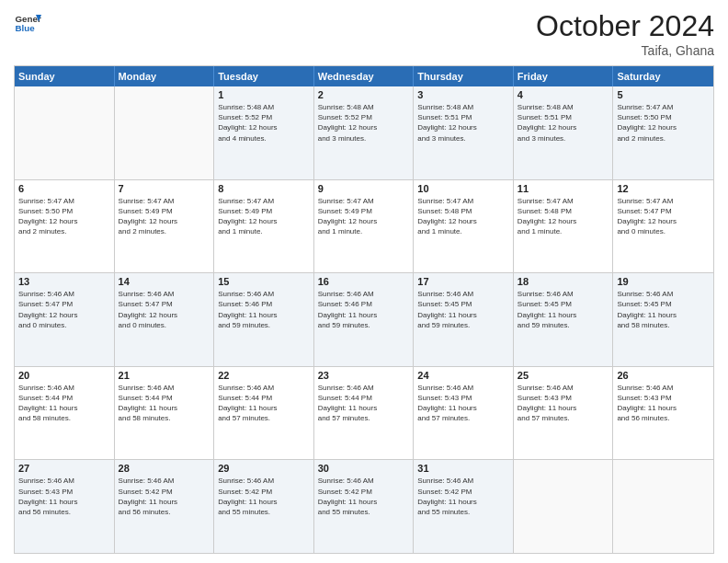  I want to click on calendar-cell: 30Sunrise: 5:46 AM Sunset: 5:42 PM Dayli…, so click(364, 506).